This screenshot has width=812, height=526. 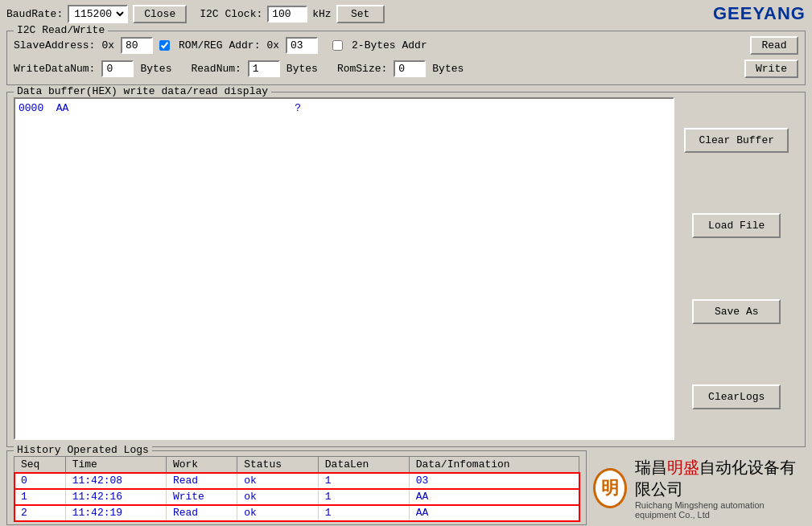 What do you see at coordinates (736, 225) in the screenshot?
I see `load-file-button: Load File` at bounding box center [736, 225].